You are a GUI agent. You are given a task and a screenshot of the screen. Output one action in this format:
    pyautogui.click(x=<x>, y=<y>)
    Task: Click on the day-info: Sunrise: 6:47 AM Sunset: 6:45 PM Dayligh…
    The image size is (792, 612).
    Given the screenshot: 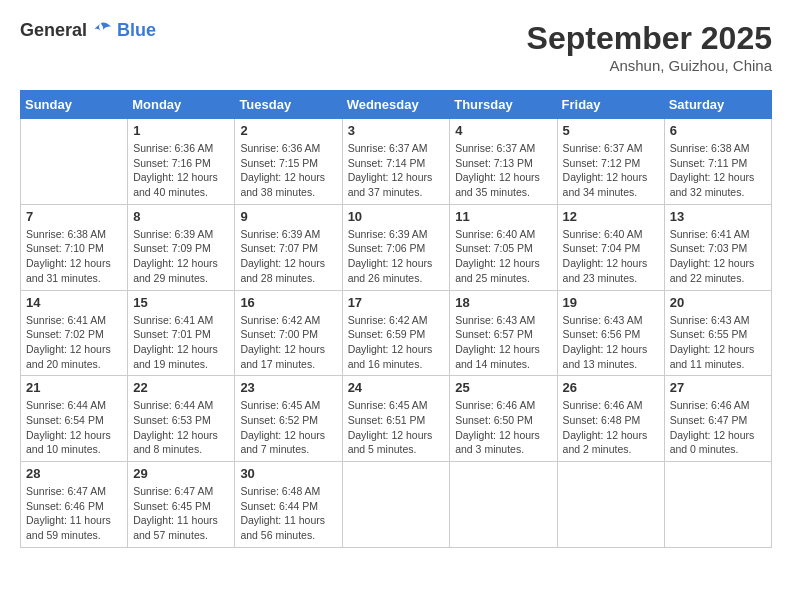 What is the action you would take?
    pyautogui.click(x=181, y=514)
    